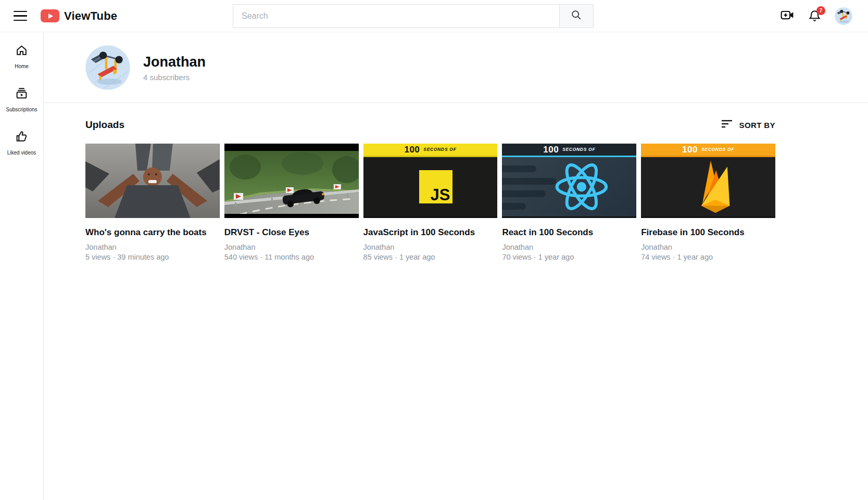  What do you see at coordinates (21, 16) in the screenshot?
I see `menu-icon` at bounding box center [21, 16].